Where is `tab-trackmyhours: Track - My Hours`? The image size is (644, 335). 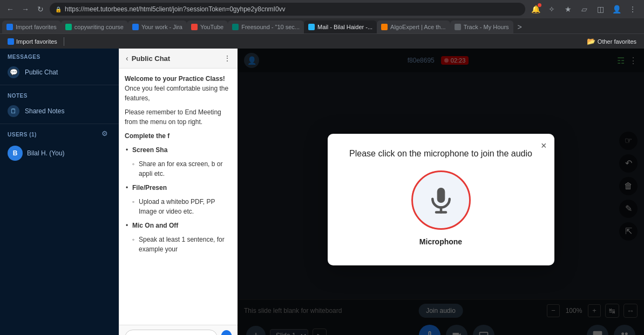
tab-trackmyhours: Track - My Hours is located at coordinates (482, 27).